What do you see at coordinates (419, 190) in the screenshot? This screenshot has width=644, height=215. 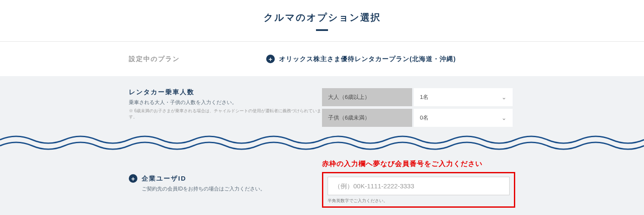 I see `corp-id-highlight-box: 半角英数字でご入力ください。` at bounding box center [419, 190].